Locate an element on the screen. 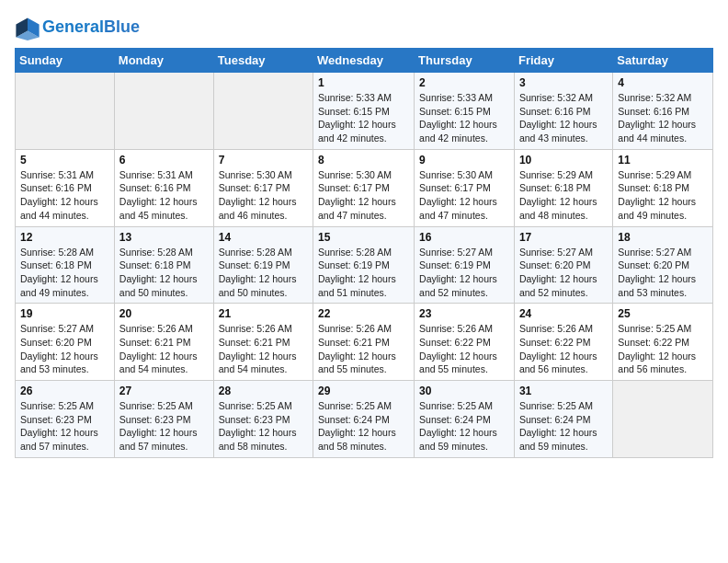 The height and width of the screenshot is (563, 728). day-number: 19 is located at coordinates (64, 314).